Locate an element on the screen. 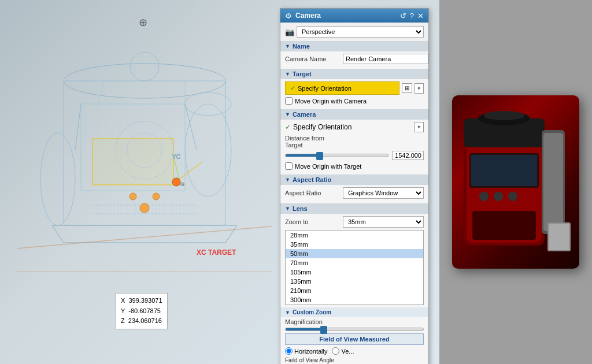 This screenshot has width=592, height=364. magnification-slider-track is located at coordinates (354, 329).